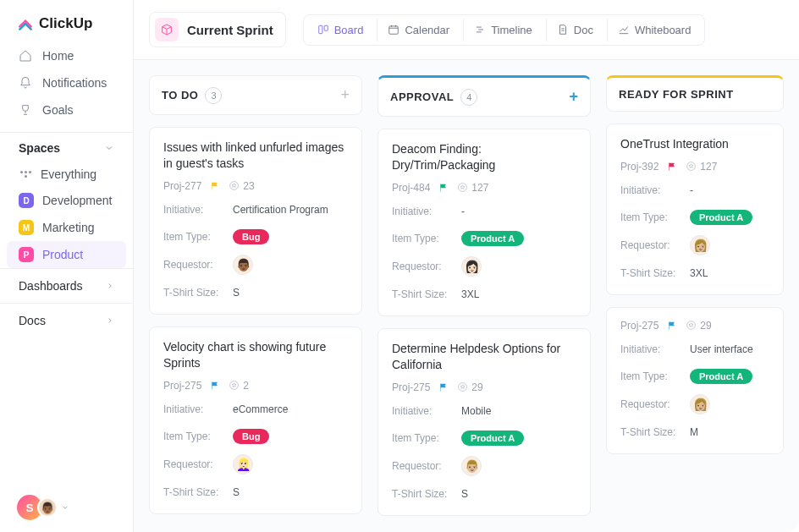 The height and width of the screenshot is (532, 799). Describe the element at coordinates (695, 349) in the screenshot. I see `field-initiative: Initiative: User interface` at that location.